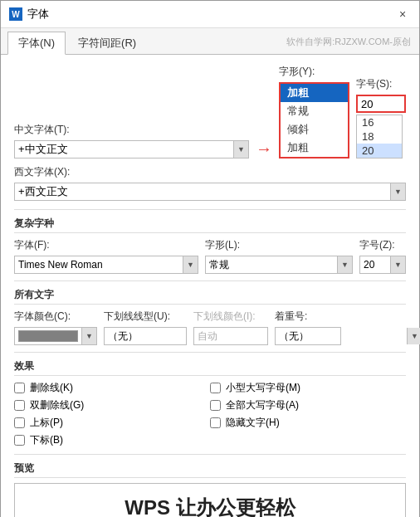  Describe the element at coordinates (210, 368) in the screenshot. I see `effects-label: 效果` at that location.